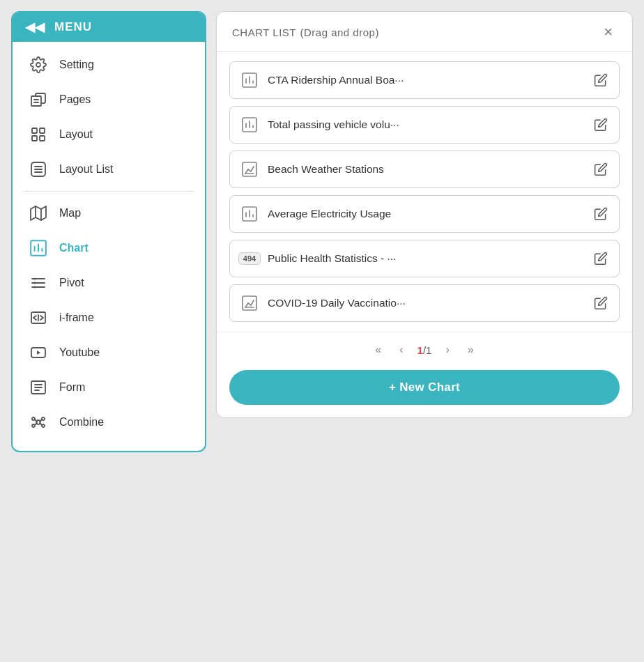 The image size is (644, 662). I want to click on sidebar-item-pages: Pages, so click(109, 100).